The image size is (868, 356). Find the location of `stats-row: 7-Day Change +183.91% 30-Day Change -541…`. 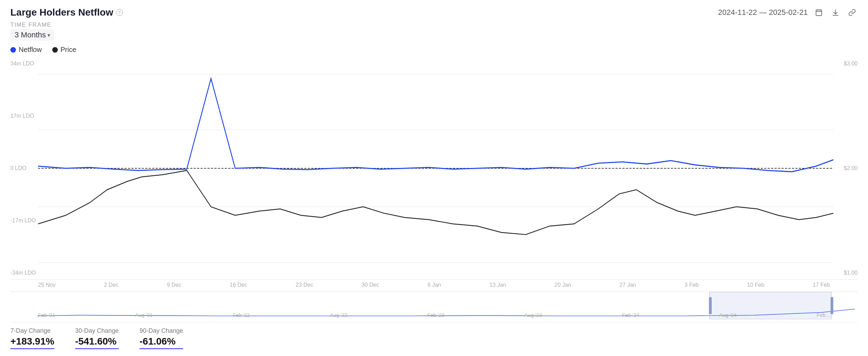

stats-row: 7-Day Change +183.91% 30-Day Change -541… is located at coordinates (434, 336).